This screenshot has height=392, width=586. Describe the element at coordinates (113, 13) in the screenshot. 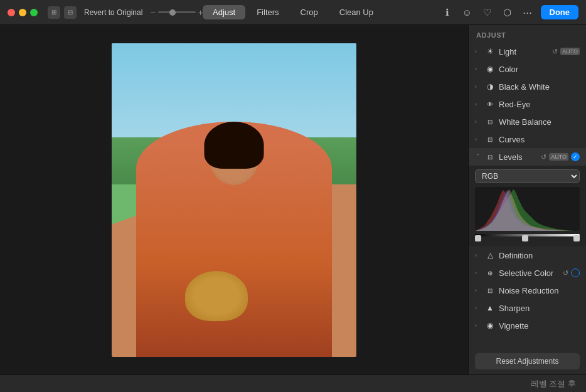

I see `revert-to-original-button: Revert to Original` at that location.